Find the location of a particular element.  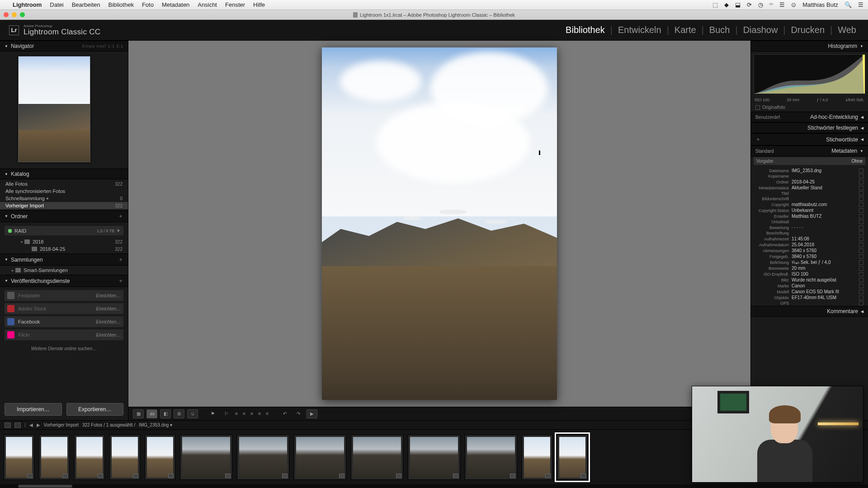

quickdev-header: Benutzerdef. Ad-hoc-Entwicklung◀ is located at coordinates (809, 117).